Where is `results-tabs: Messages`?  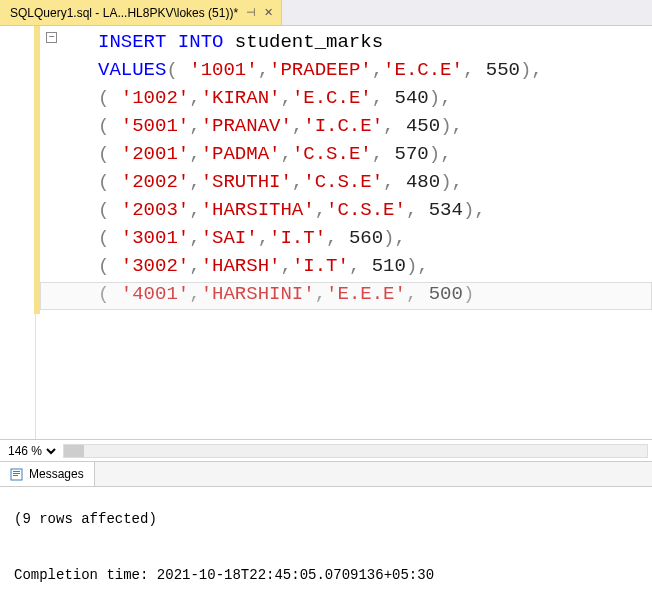 results-tabs: Messages is located at coordinates (326, 474).